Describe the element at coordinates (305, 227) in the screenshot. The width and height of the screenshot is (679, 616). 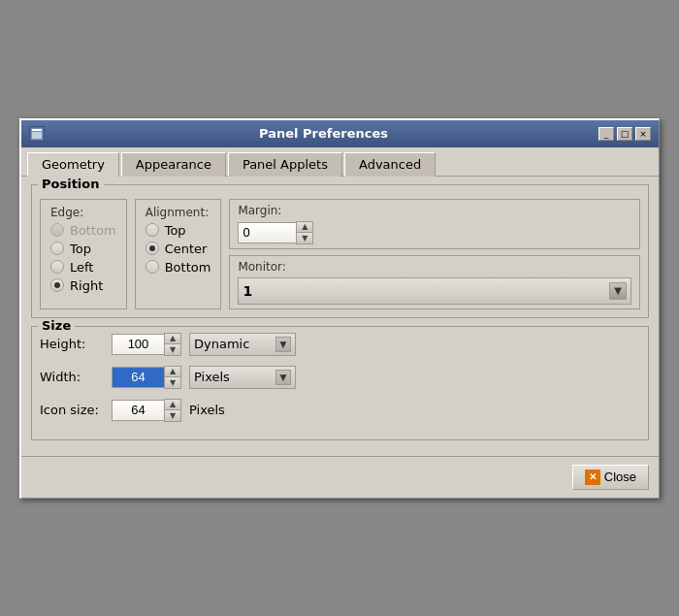
I see `margin-spin-up: ▲` at that location.